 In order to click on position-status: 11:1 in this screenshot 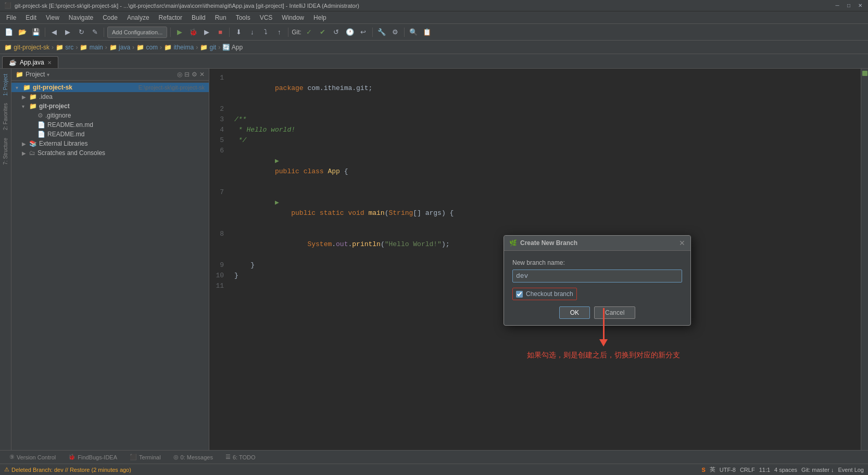, I will do `click(764, 470)`.